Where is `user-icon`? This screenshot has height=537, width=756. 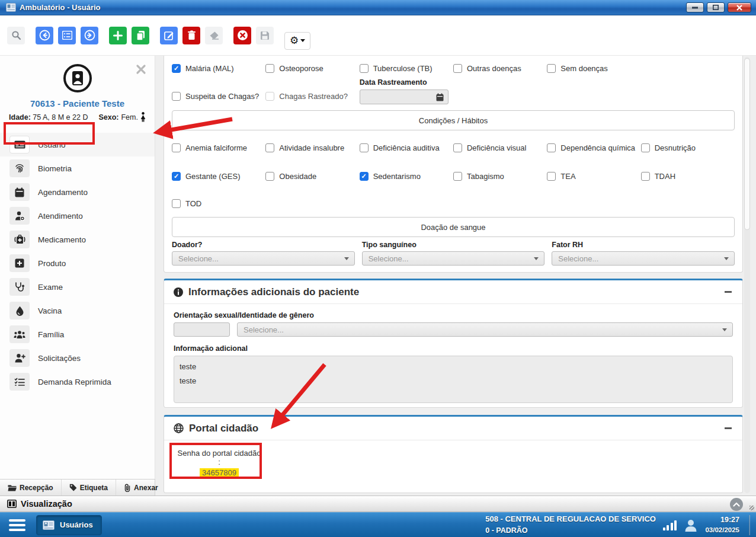
user-icon is located at coordinates (691, 525).